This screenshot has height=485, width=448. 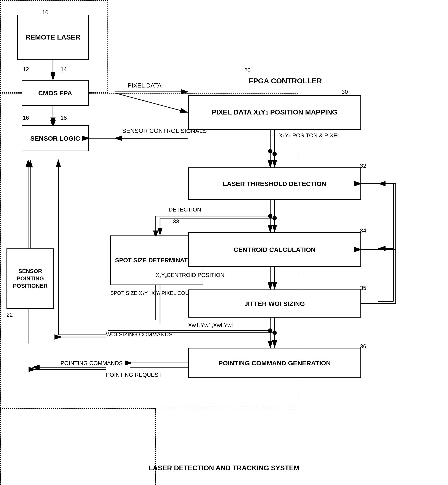 What do you see at coordinates (274, 112) in the screenshot?
I see `box-pixel-mapping: PIXEL DATA X₁Y₁ POSITION MAPPING` at bounding box center [274, 112].